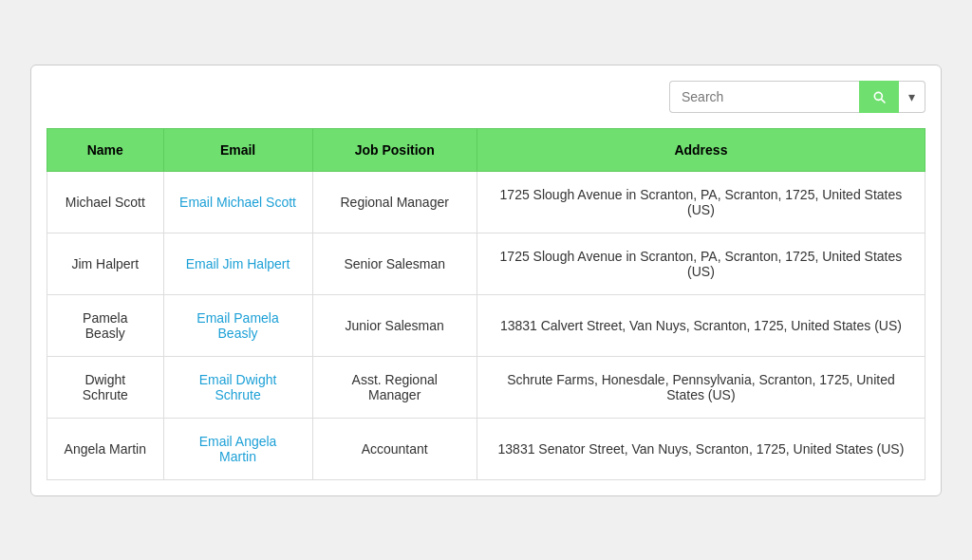 Image resolution: width=972 pixels, height=560 pixels. Describe the element at coordinates (797, 97) in the screenshot. I see `search-wrapper: ▾` at that location.